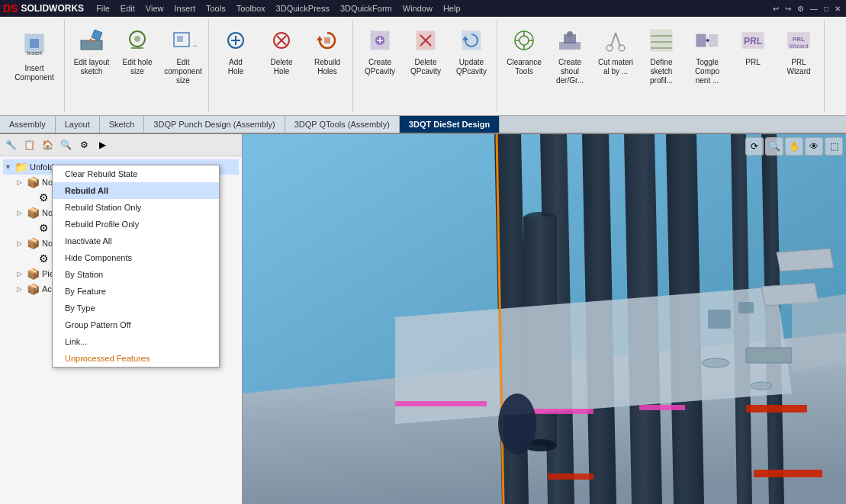 This screenshot has height=504, width=846. I want to click on ctx-by-feature: By Feature, so click(136, 291).